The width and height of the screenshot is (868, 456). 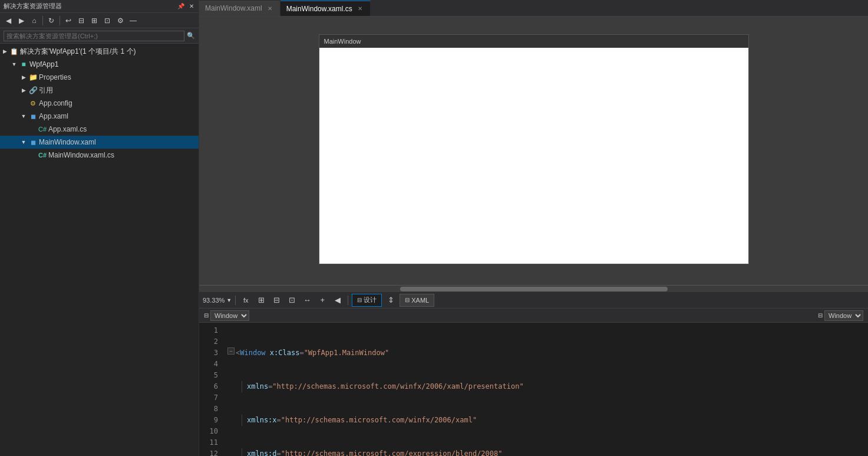 I want to click on ln-10: 10, so click(x=209, y=432).